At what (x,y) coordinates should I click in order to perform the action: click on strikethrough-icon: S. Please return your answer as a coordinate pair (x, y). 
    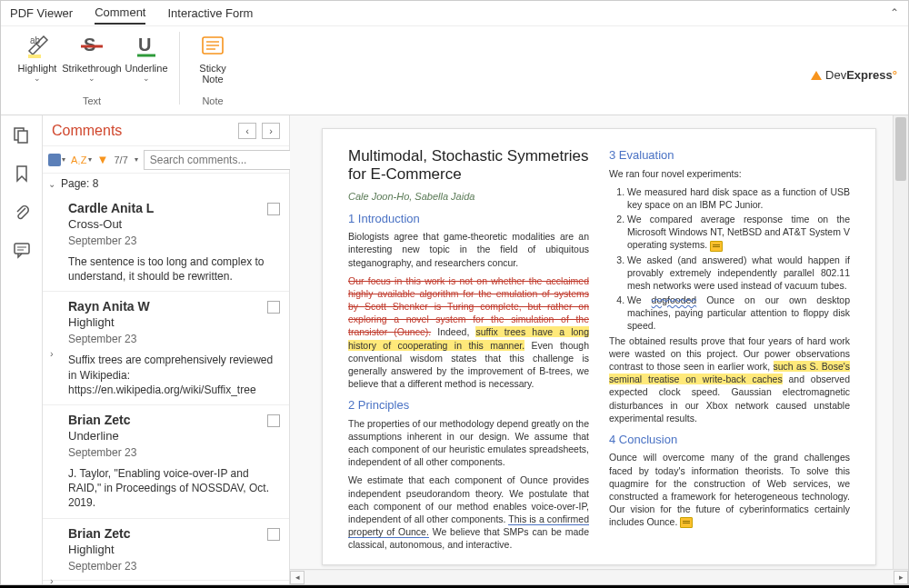
    Looking at the image, I should click on (92, 46).